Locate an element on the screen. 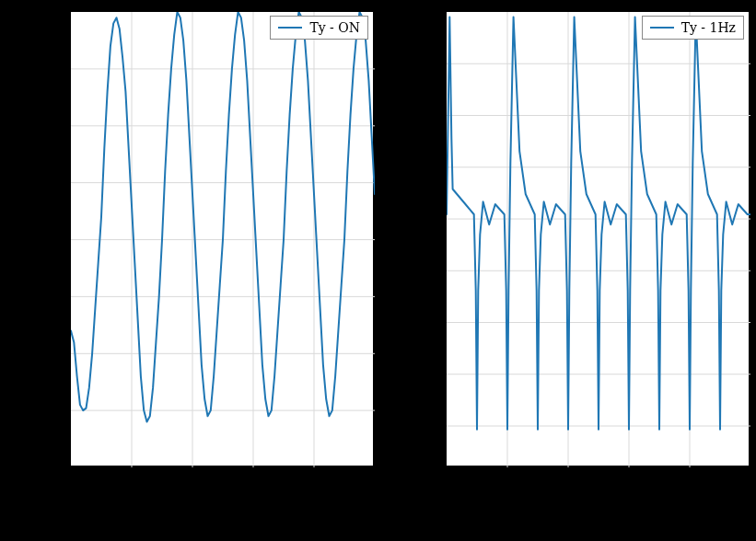  ylabel-right: Момент, Н·м is located at coordinates (412, 238).